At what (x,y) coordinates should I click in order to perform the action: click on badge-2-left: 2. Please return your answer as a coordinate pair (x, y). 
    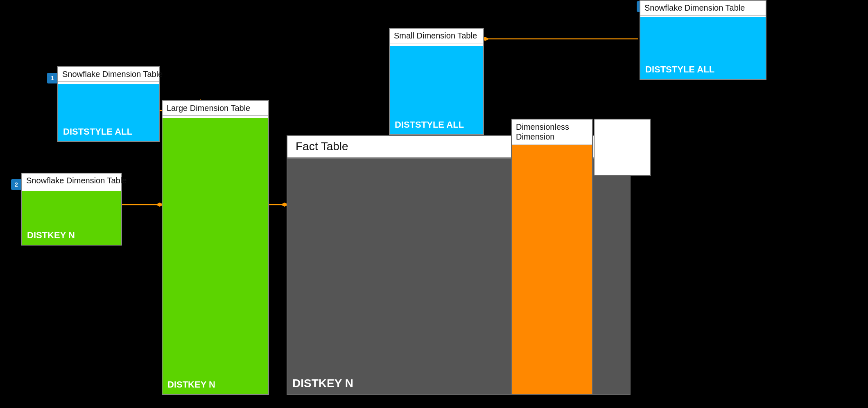
    Looking at the image, I should click on (16, 185).